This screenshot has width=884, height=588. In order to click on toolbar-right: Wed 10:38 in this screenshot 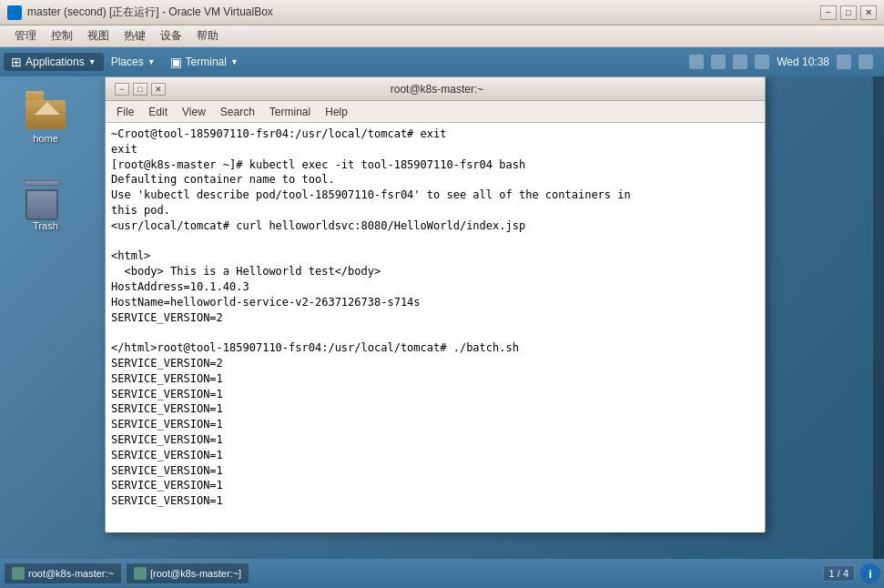, I will do `click(785, 62)`.